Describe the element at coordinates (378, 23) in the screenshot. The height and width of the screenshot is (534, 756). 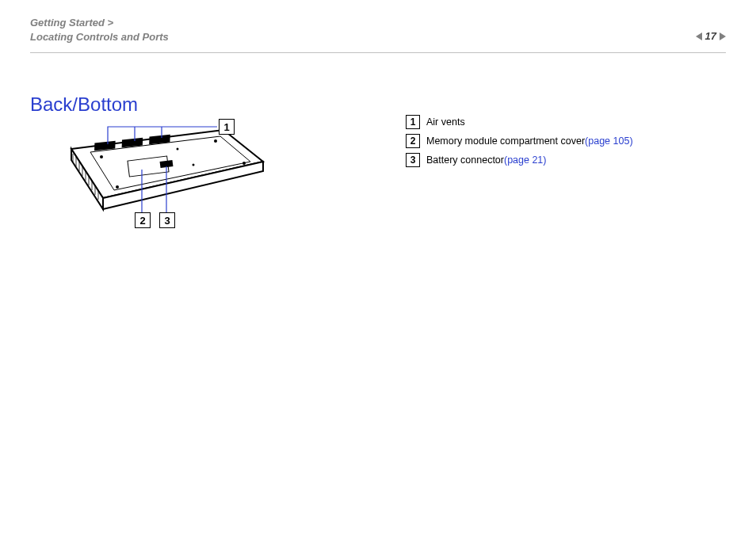
I see `breadcrumb-line-1: Getting Started >` at that location.